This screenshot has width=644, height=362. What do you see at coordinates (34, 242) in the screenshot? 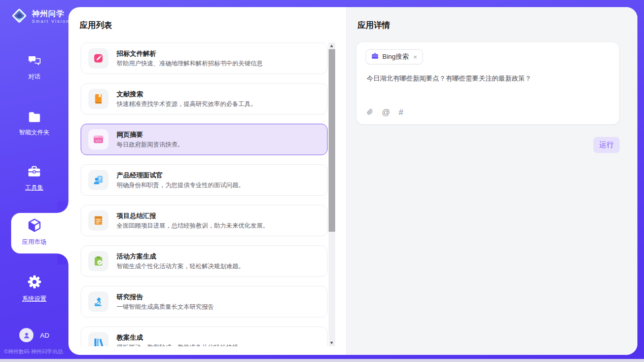
I see `sidebar-item-label: 应用市场` at bounding box center [34, 242].